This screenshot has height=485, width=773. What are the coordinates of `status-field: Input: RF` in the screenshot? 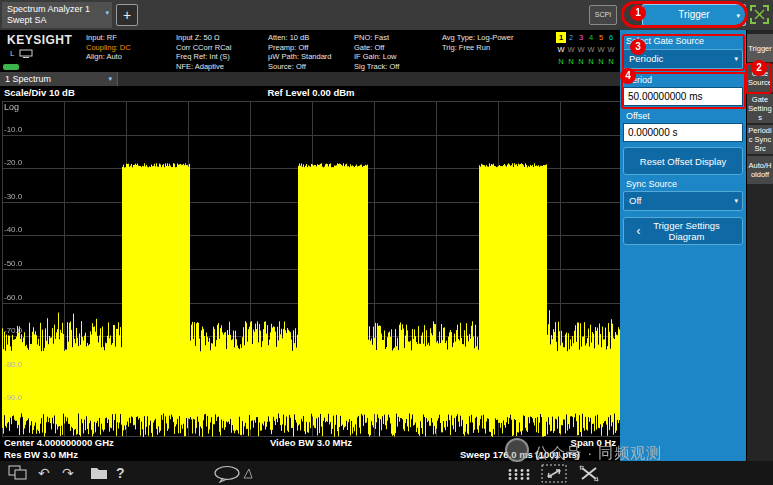 It's located at (108, 38).